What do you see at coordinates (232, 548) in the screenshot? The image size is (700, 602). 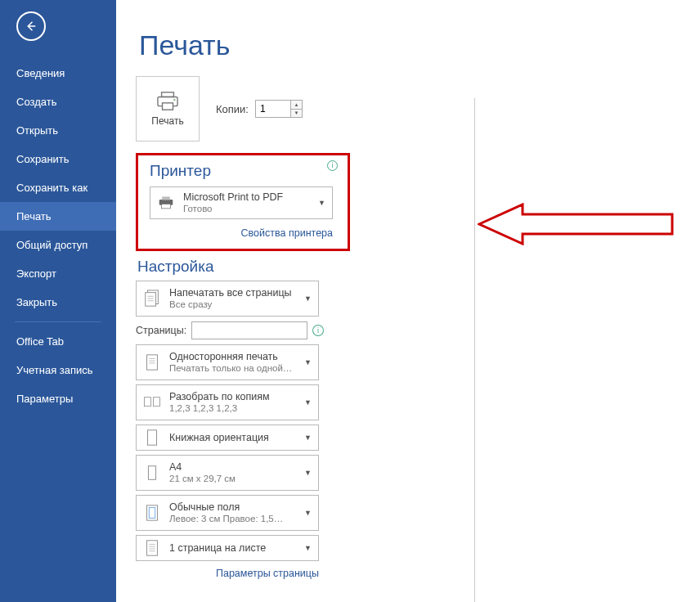 I see `setting-per-sheet-name: 1 страница на листе` at bounding box center [232, 548].